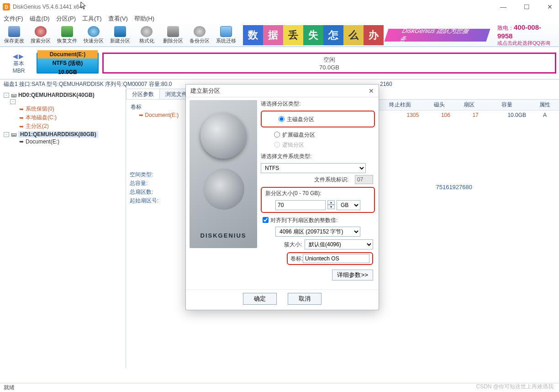 Image resolution: width=559 pixels, height=392 pixels. What do you see at coordinates (143, 94) in the screenshot?
I see `tab-params: 分区参数` at bounding box center [143, 94].